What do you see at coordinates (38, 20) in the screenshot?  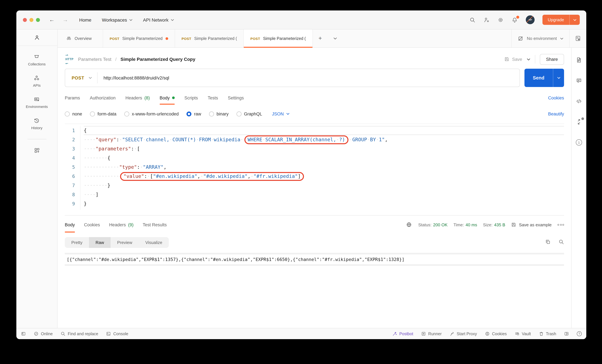 I see `zoom-window-button` at bounding box center [38, 20].